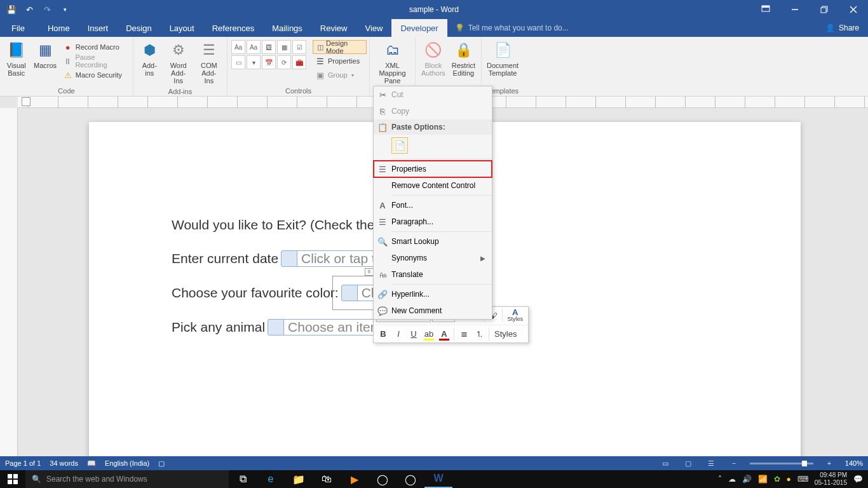 The height and width of the screenshot is (488, 868). What do you see at coordinates (479, 334) in the screenshot?
I see `numbering-button: ⒈` at bounding box center [479, 334].